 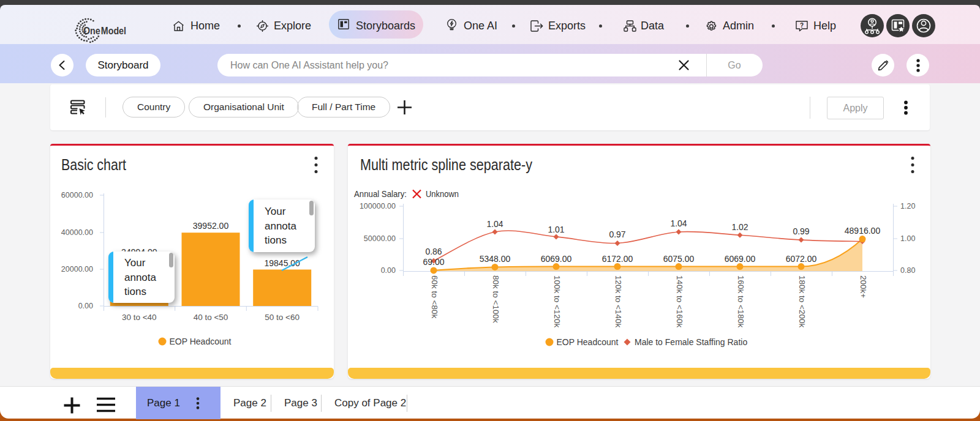 I want to click on svg-text: 20000.00, so click(x=77, y=269).